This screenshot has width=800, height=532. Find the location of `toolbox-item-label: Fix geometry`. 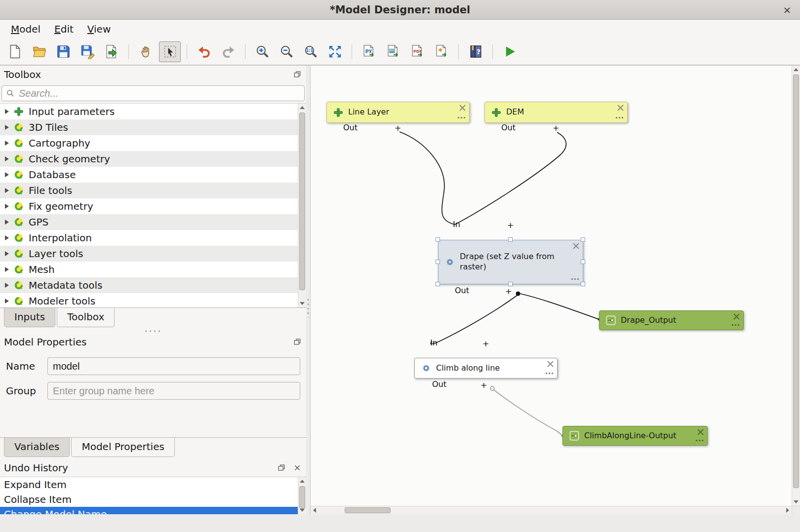

toolbox-item-label: Fix geometry is located at coordinates (61, 206).